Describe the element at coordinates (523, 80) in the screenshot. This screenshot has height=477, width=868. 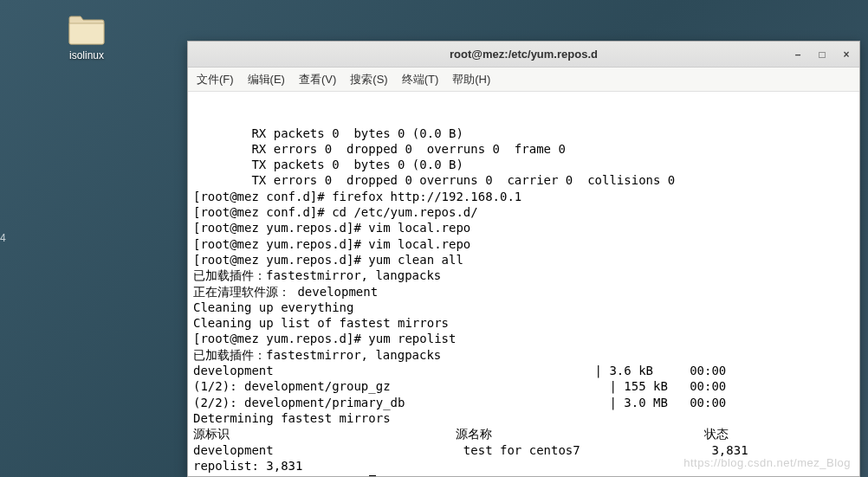
I see `menubar: 文件(F) 编辑(E) 查看(V) 搜索(S) 终端(T) 帮助(H)` at that location.